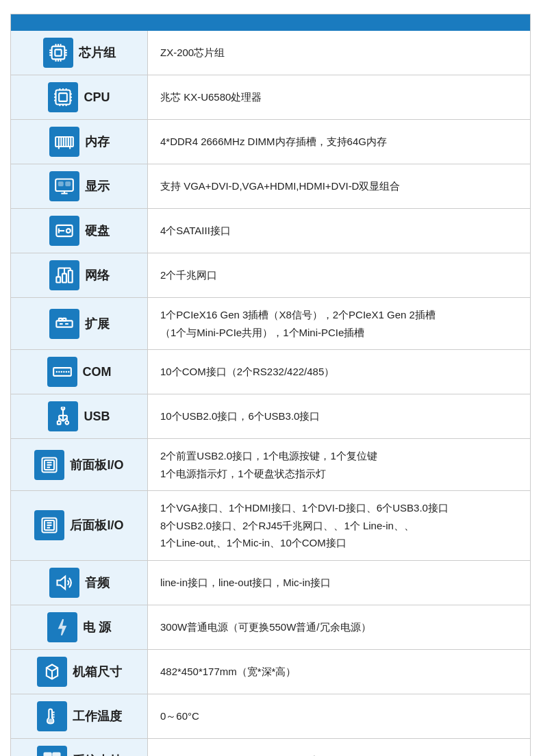 The height and width of the screenshot is (756, 541). I want to click on chipset-icon, so click(58, 53).